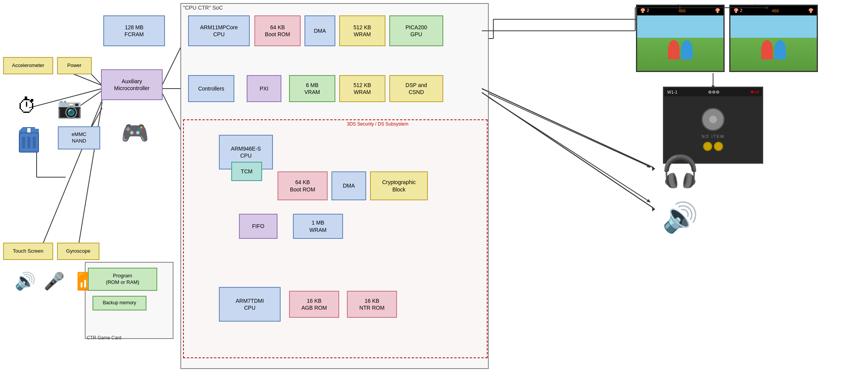 The height and width of the screenshot is (374, 868). I want to click on pxi-box: PXI, so click(264, 89).